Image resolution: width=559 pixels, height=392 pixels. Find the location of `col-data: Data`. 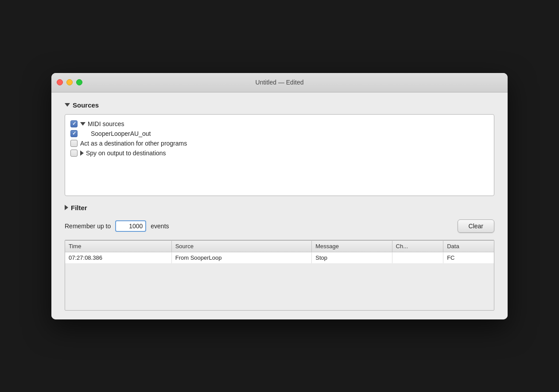

col-data: Data is located at coordinates (469, 246).